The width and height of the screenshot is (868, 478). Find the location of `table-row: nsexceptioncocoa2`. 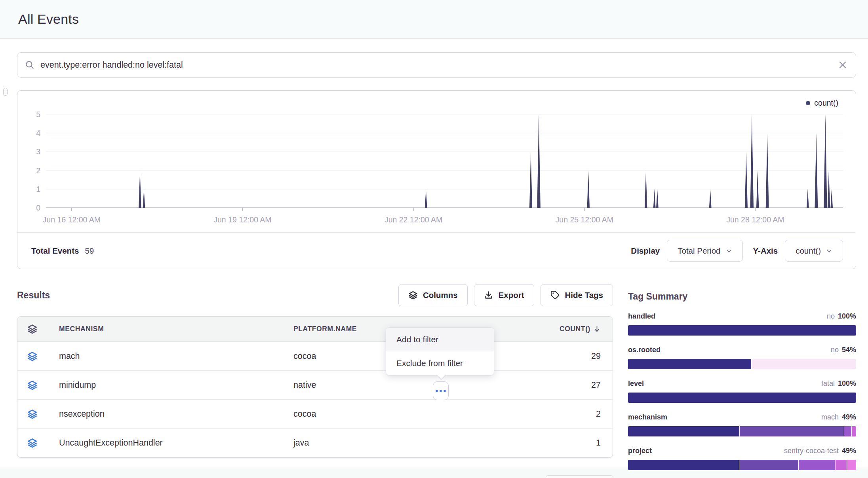

table-row: nsexceptioncocoa2 is located at coordinates (315, 414).